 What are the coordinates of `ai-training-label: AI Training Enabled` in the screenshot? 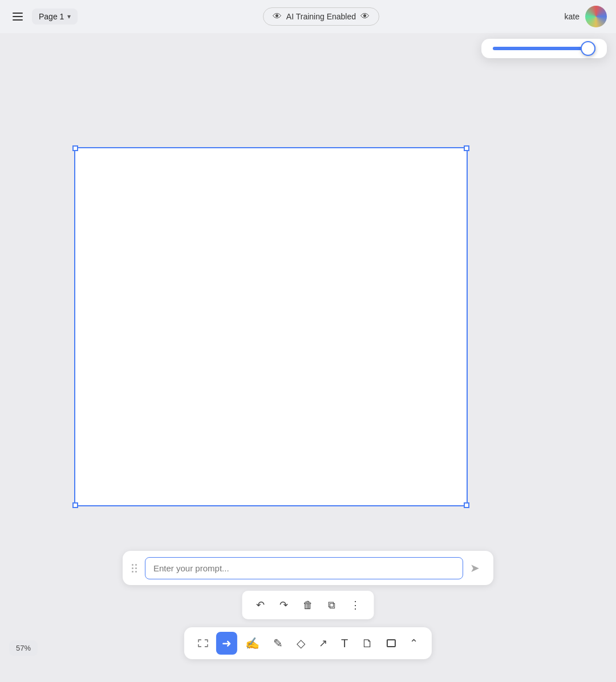 It's located at (321, 17).